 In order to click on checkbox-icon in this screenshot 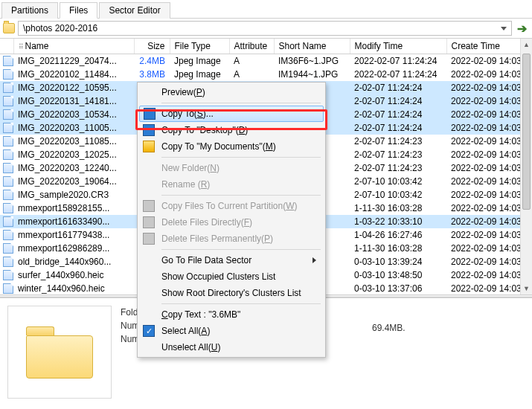, I will do `click(149, 331)`.